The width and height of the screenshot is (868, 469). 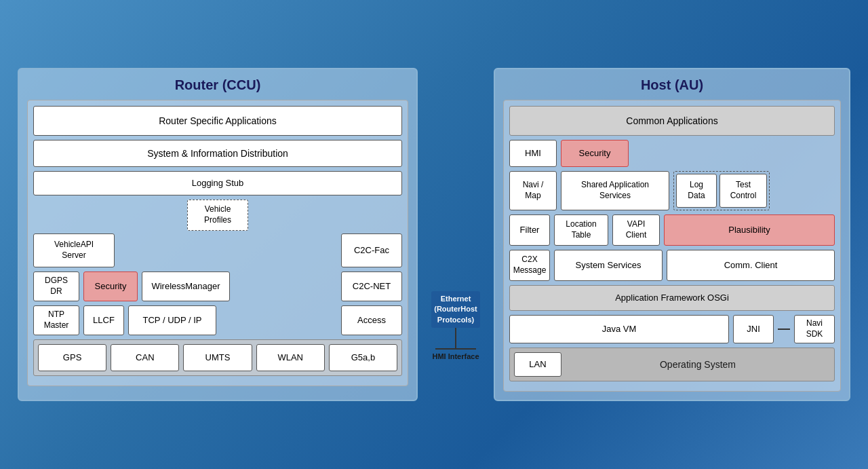 I want to click on filter-box: Filter, so click(x=530, y=230).